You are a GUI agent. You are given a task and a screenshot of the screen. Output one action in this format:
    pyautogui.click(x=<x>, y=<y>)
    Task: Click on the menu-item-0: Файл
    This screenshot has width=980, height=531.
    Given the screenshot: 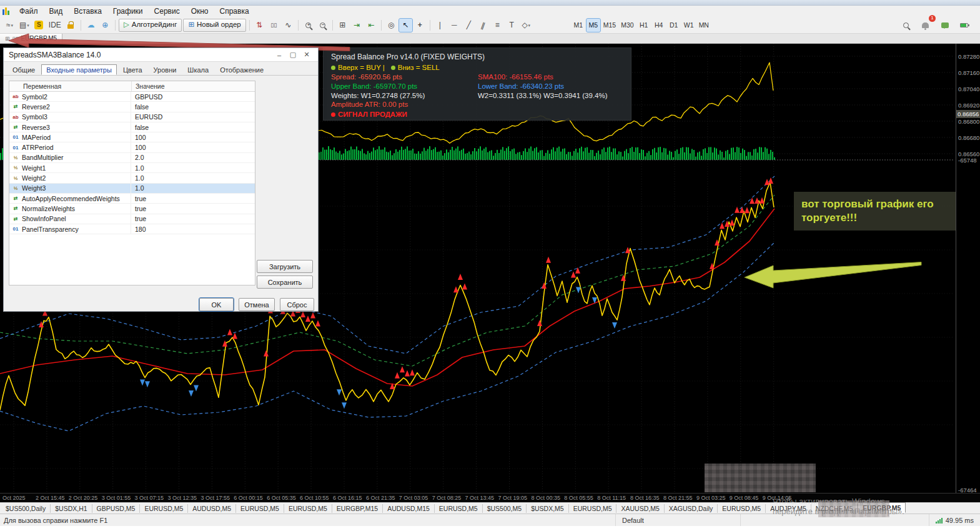 What is the action you would take?
    pyautogui.click(x=29, y=11)
    